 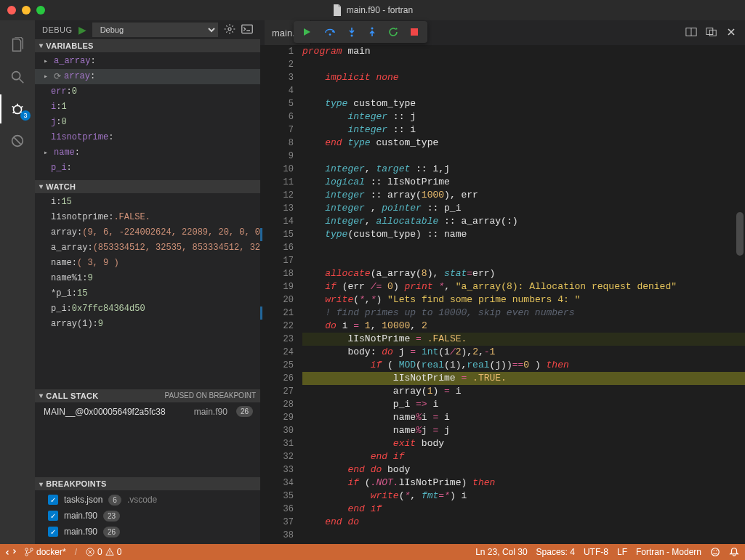 What do you see at coordinates (148, 218) in the screenshot?
I see `watch-row: lisnotprime: .FALSE.` at bounding box center [148, 218].